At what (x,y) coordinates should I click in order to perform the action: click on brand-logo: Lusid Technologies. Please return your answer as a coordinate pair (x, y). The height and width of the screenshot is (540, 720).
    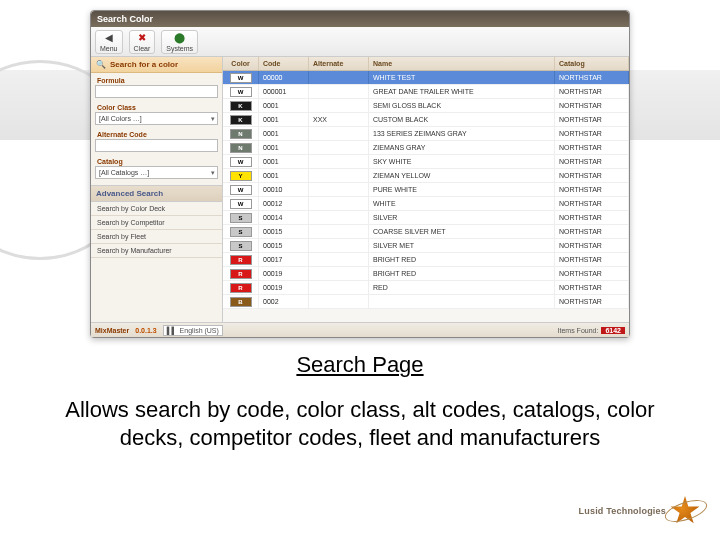
    Looking at the image, I should click on (640, 511).